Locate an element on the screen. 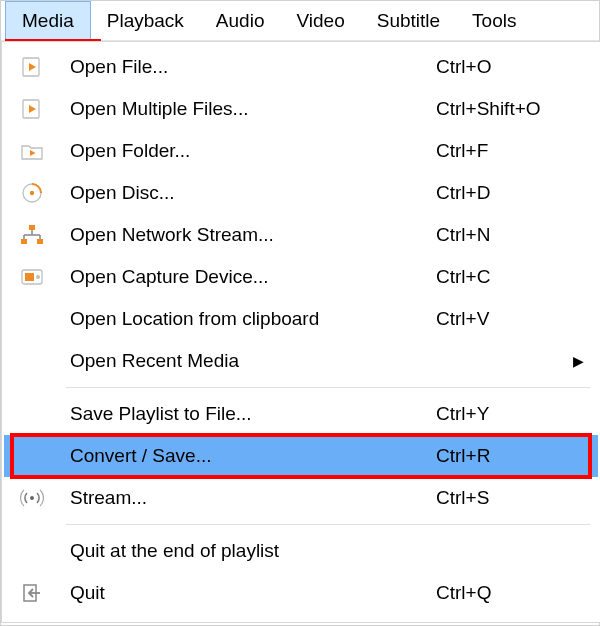  menu-item-shortcut: Ctrl+S is located at coordinates (511, 498).